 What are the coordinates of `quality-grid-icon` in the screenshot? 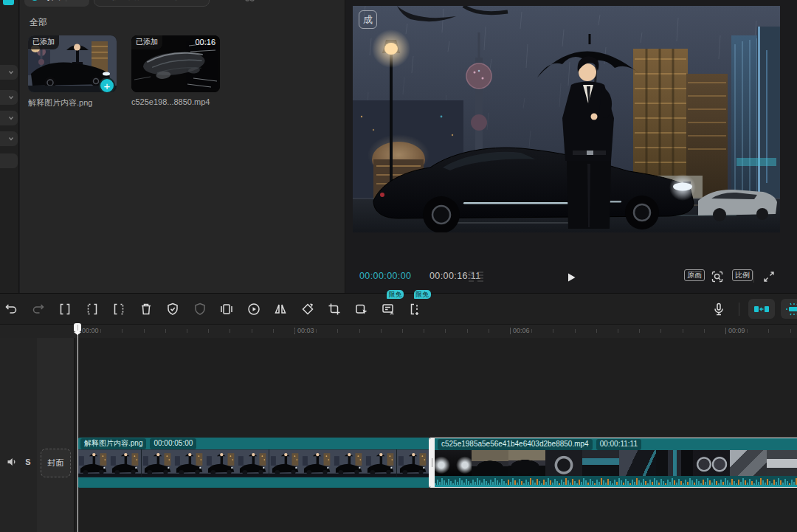 It's located at (476, 277).